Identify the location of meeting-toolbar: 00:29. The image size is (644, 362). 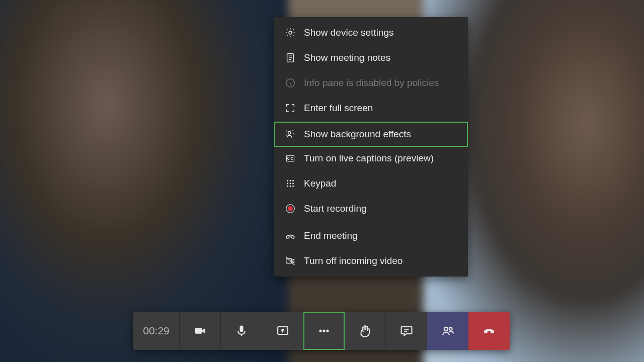
(321, 331).